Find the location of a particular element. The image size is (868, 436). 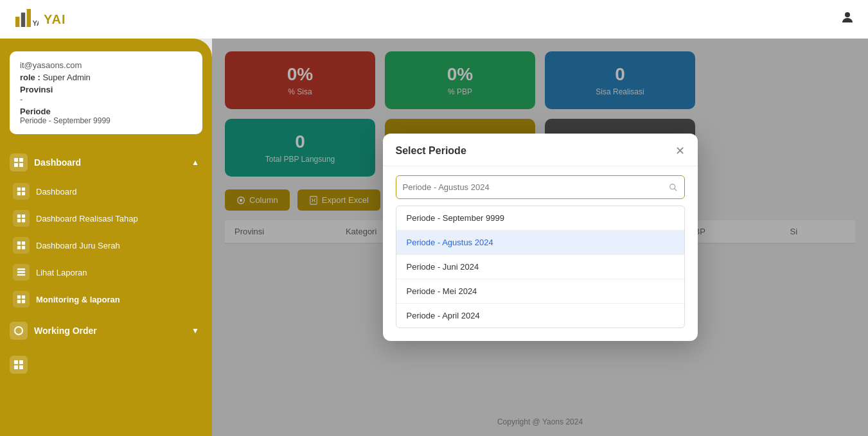

extra-icon is located at coordinates (19, 365).